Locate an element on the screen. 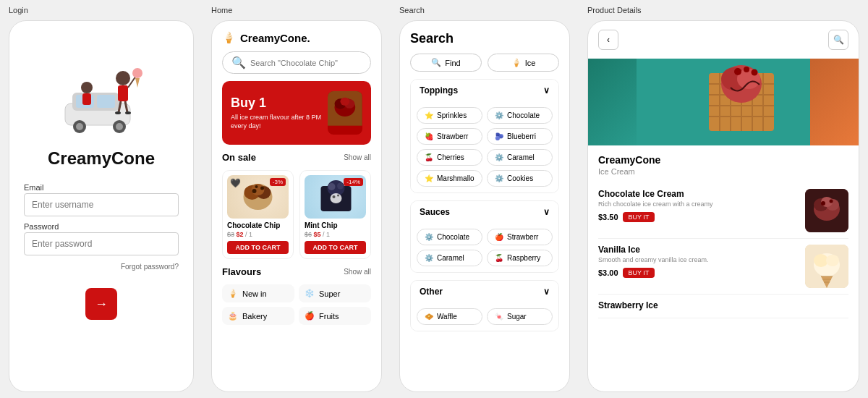 This screenshot has height=398, width=868. details-brand: CreamyCone is located at coordinates (723, 160).